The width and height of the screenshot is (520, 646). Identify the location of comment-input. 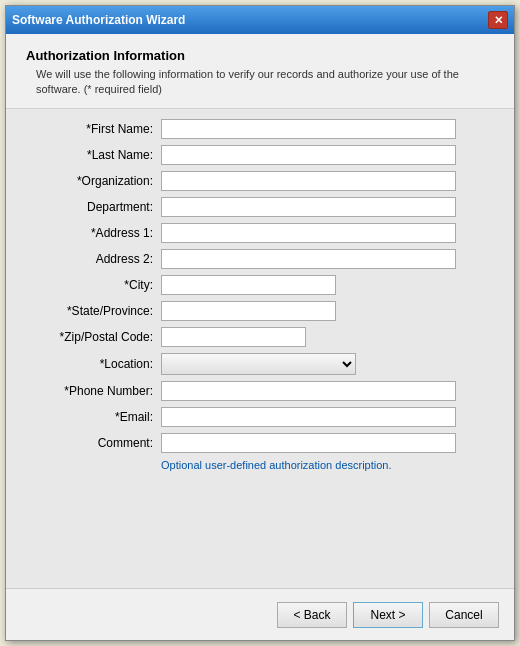
(308, 443).